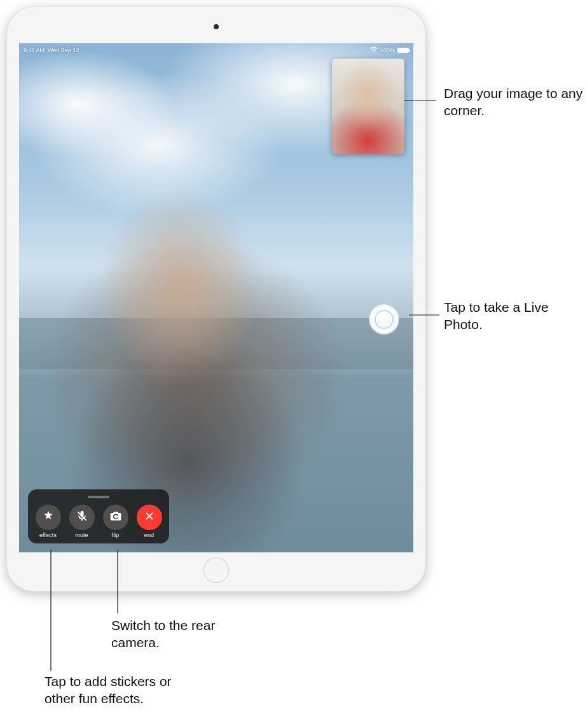 This screenshot has height=728, width=585. What do you see at coordinates (82, 517) in the screenshot?
I see `mic-off-icon` at bounding box center [82, 517].